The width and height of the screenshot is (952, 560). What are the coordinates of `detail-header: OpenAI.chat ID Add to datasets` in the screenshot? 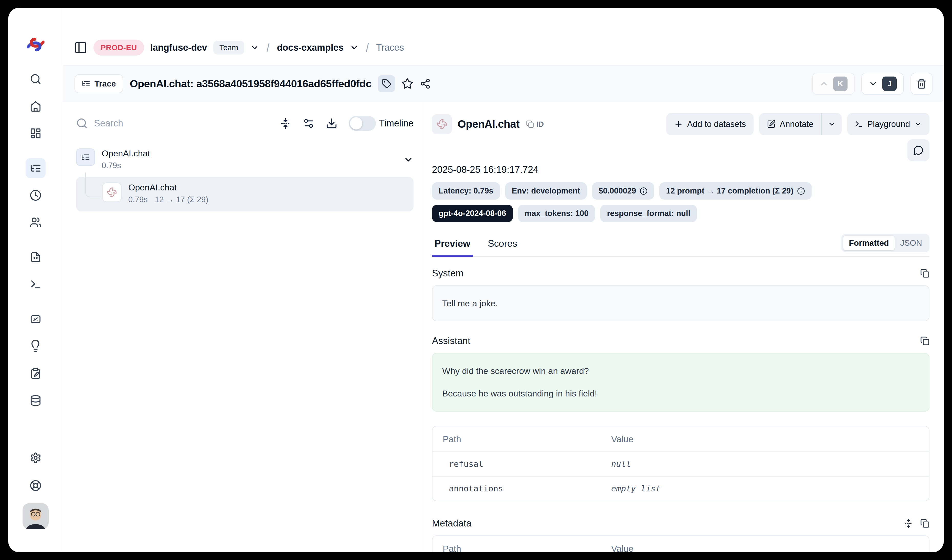 It's located at (681, 124).